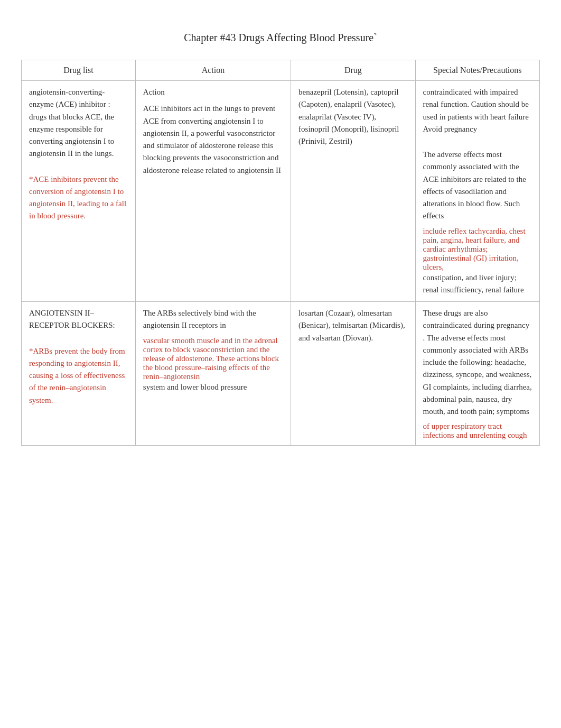 This screenshot has width=561, height=728. I want to click on arb-drug-list-cell: ANGIOTENSIN II–RECEPTOR BLOCKERS: *ARBs …, so click(79, 374).